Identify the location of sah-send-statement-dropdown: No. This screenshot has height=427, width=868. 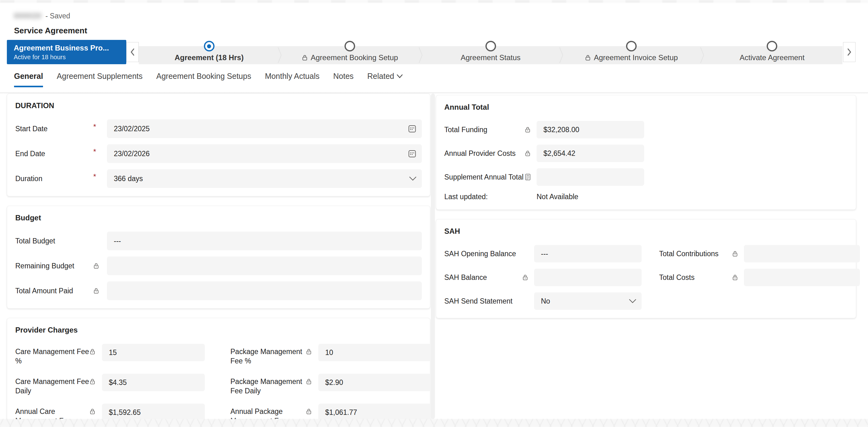
(588, 301).